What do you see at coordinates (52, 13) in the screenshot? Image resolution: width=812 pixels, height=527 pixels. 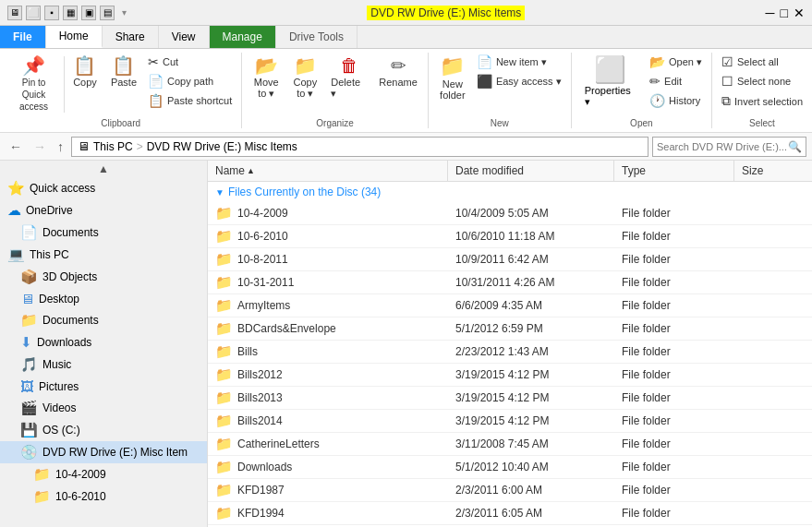 I see `title-icon-3: ▪` at bounding box center [52, 13].